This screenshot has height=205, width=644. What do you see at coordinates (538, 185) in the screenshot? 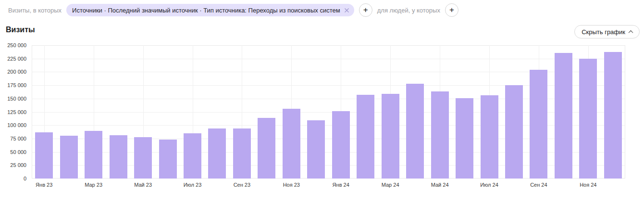
I see `x-axis-tick-label: Сен 24` at bounding box center [538, 185].